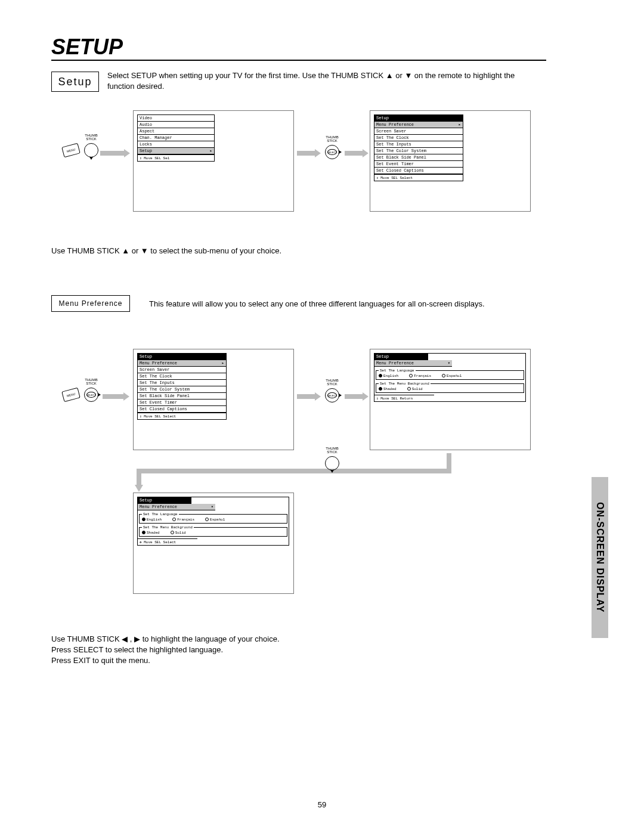 This screenshot has width=644, height=833. What do you see at coordinates (419, 144) in the screenshot?
I see `osd-item: Set The Inputs` at bounding box center [419, 144].